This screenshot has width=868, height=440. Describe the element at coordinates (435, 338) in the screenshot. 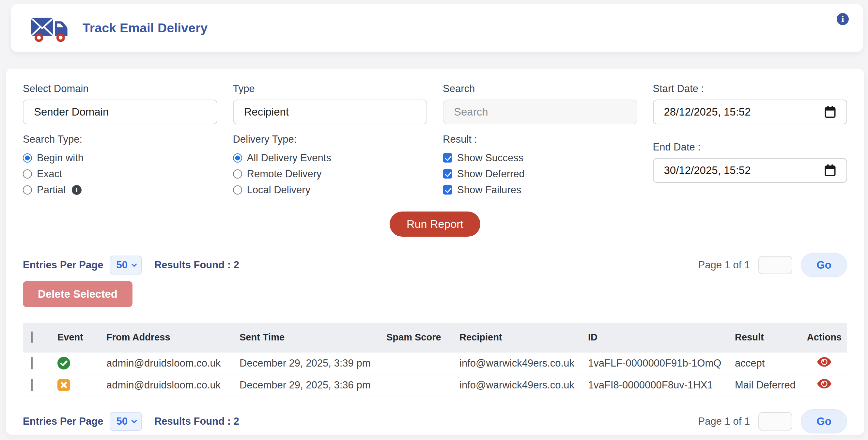

I see `table-header-row: Event From Address Sent Time Spam Score …` at that location.